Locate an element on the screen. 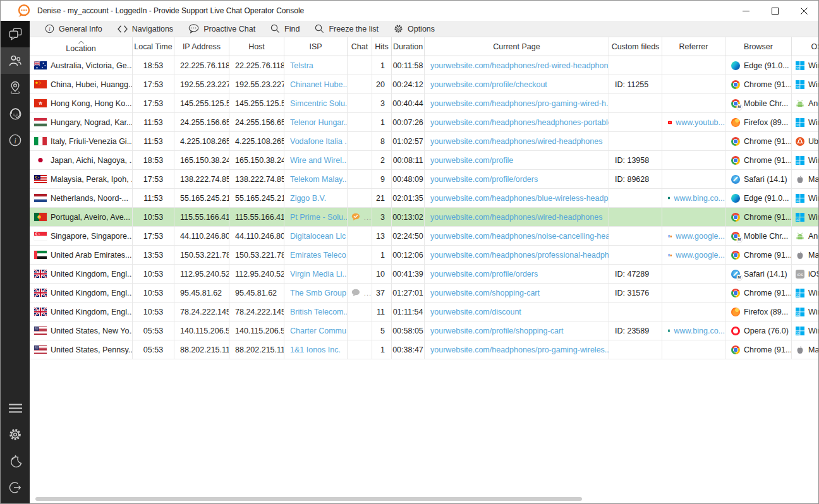 The width and height of the screenshot is (819, 504). cell-hits: 3 is located at coordinates (382, 104).